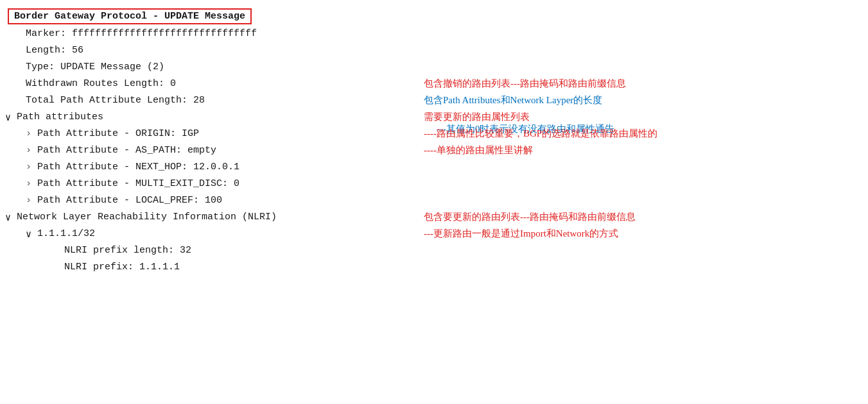 The image size is (868, 404). What do you see at coordinates (476, 117) in the screenshot?
I see `path-attr-section-note: 需要更新的路由属性列表` at bounding box center [476, 117].